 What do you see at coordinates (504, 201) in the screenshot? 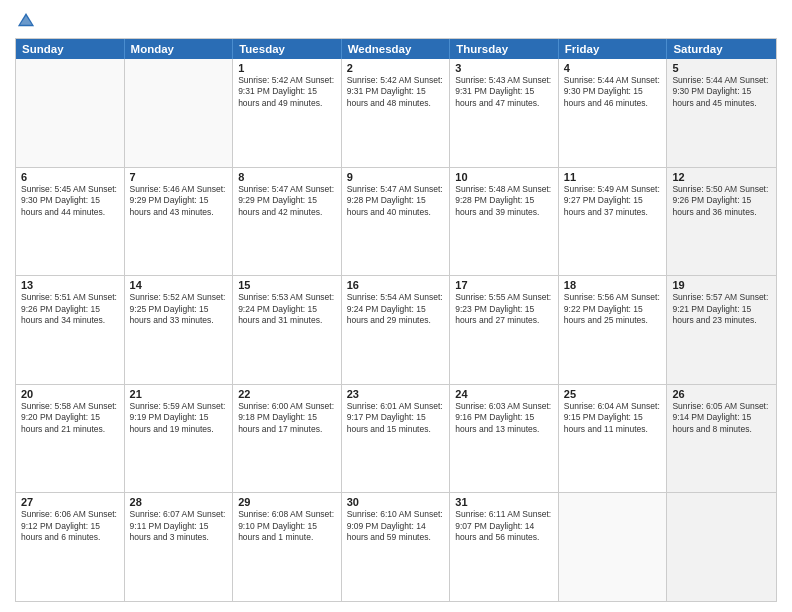
I see `day-info: Sunrise: 5:48 AM Sunset: 9:28 PM Dayligh…` at bounding box center [504, 201].